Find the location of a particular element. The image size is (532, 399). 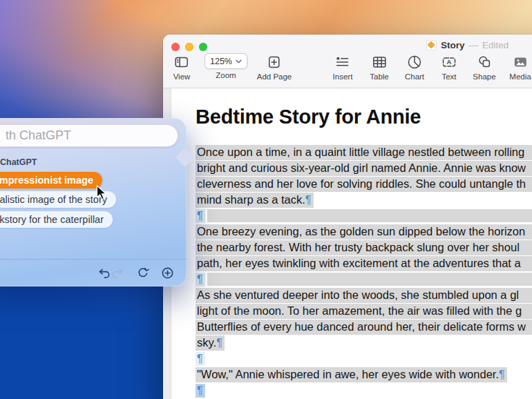

media-icon is located at coordinates (520, 62).